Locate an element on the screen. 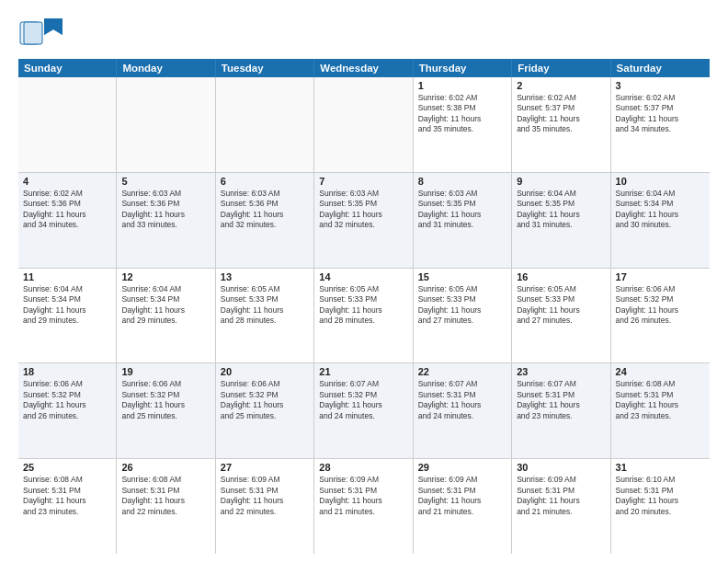 This screenshot has height=563, width=728. day-cell-28: 28Sunrise: 6:09 AMSunset: 5:31 PMDayligh… is located at coordinates (364, 506).